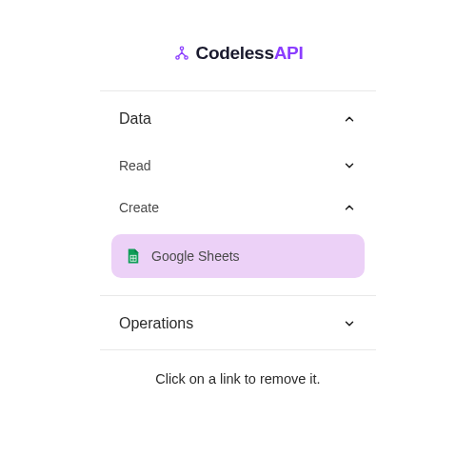 Image resolution: width=476 pixels, height=476 pixels. I want to click on item-google-sheets: Google Sheets, so click(238, 256).